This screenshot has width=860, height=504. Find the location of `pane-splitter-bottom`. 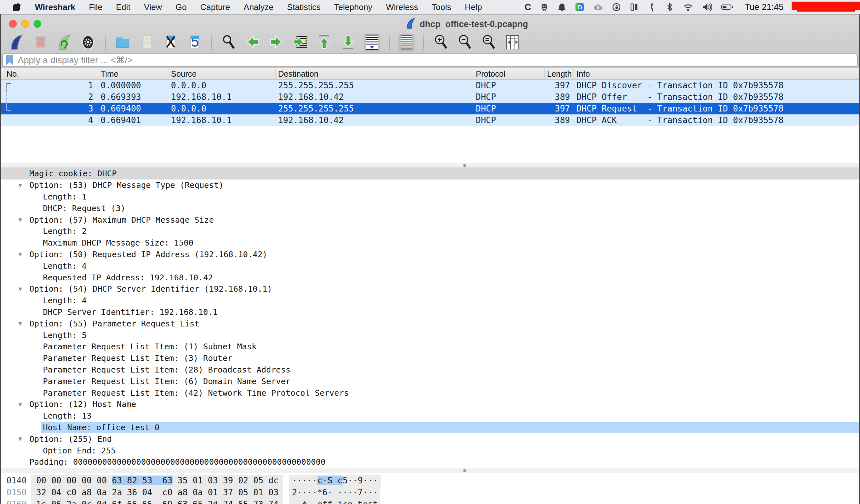

pane-splitter-bottom is located at coordinates (430, 471).